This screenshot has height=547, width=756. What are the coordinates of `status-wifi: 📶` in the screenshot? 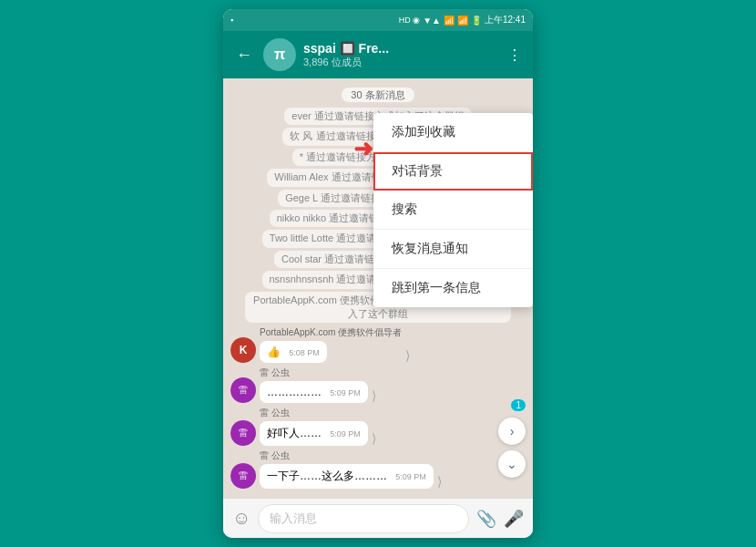 It's located at (449, 20).